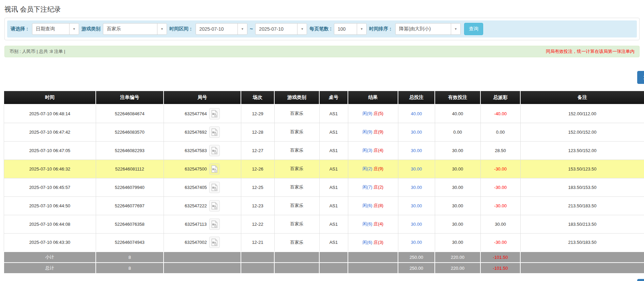  Describe the element at coordinates (129, 132) in the screenshot. I see `bet-id-cell: 522646083570` at that location.